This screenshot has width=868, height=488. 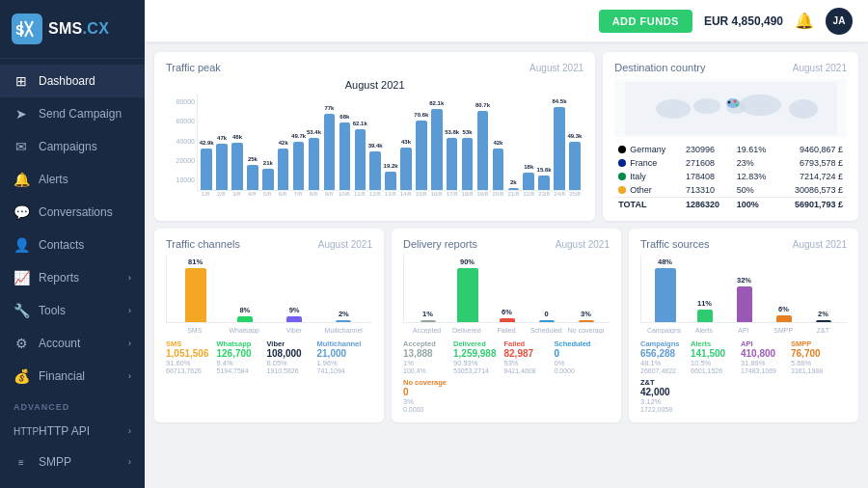 I want to click on dr-stats: Accepted 13,888 1% 100,4% Delivered 1,25…, so click(x=506, y=376).